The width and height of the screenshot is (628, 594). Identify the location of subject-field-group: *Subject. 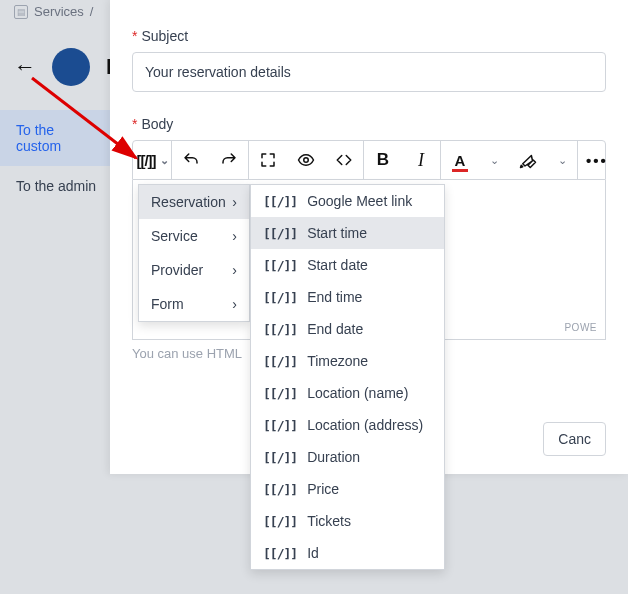
(369, 60).